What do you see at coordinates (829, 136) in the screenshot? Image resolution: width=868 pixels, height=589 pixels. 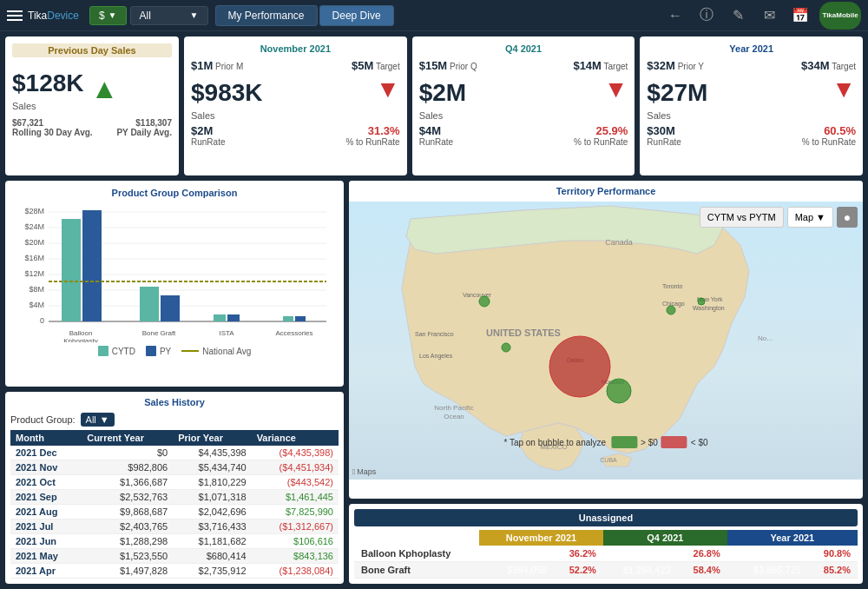 I see `kpi-year-percent: 60.5% % to RunRate` at bounding box center [829, 136].